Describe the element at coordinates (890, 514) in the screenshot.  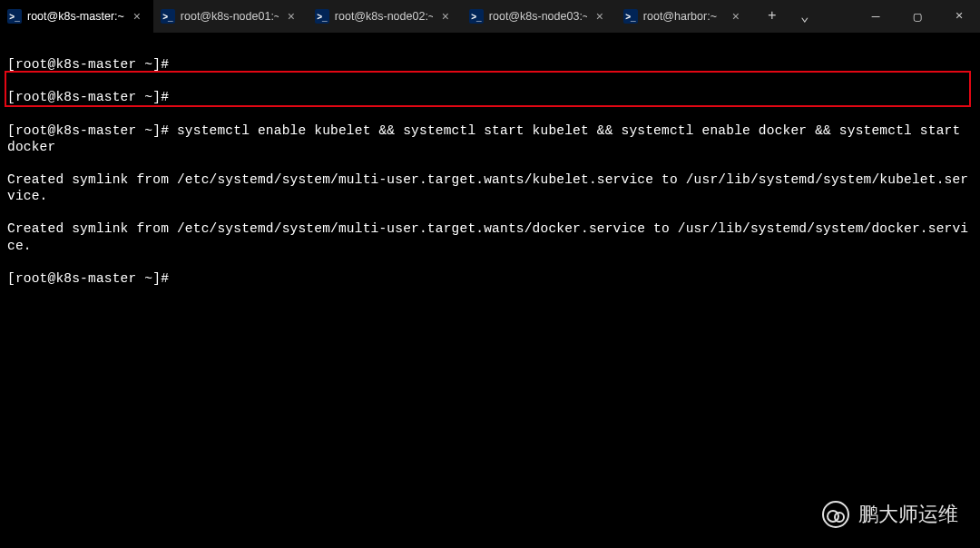
I see `watermark: 鹏大师运维` at that location.